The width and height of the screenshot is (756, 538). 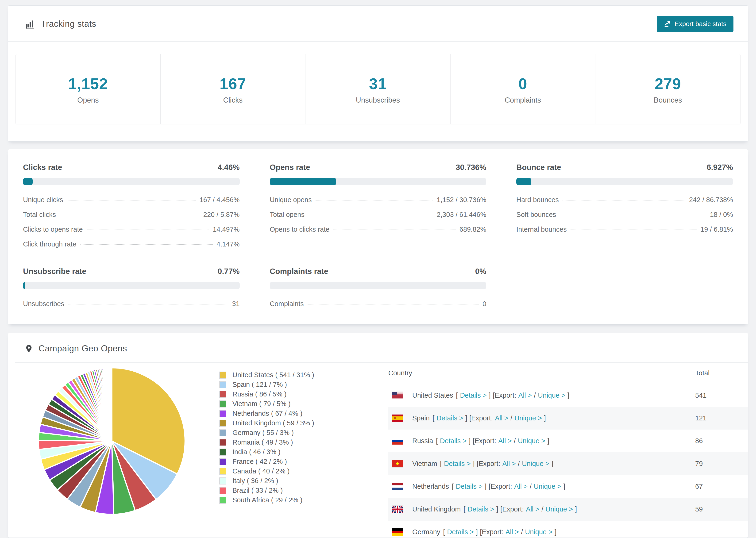 I want to click on flag-vietnam-icon, so click(x=398, y=464).